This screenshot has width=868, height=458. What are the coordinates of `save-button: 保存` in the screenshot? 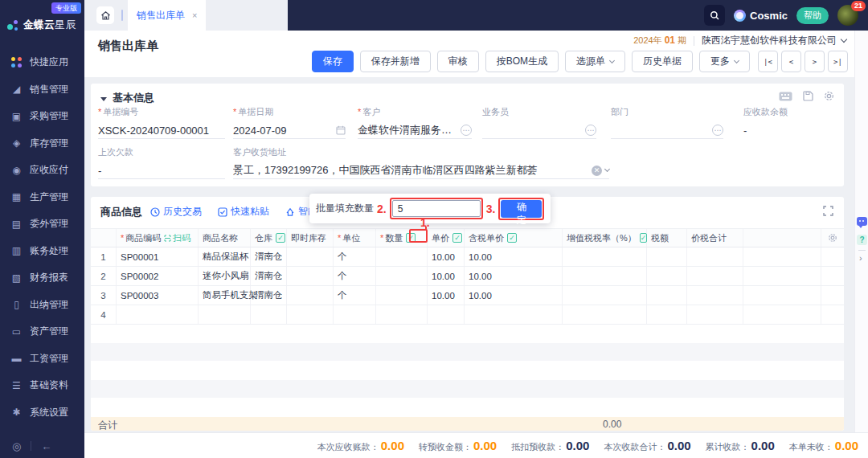 It's located at (333, 61).